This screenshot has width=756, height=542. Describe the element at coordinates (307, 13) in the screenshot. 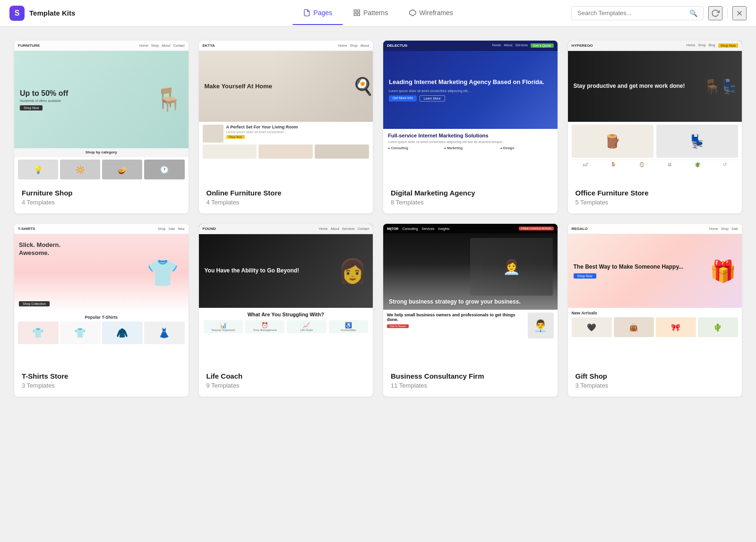

I see `pages-icon` at that location.